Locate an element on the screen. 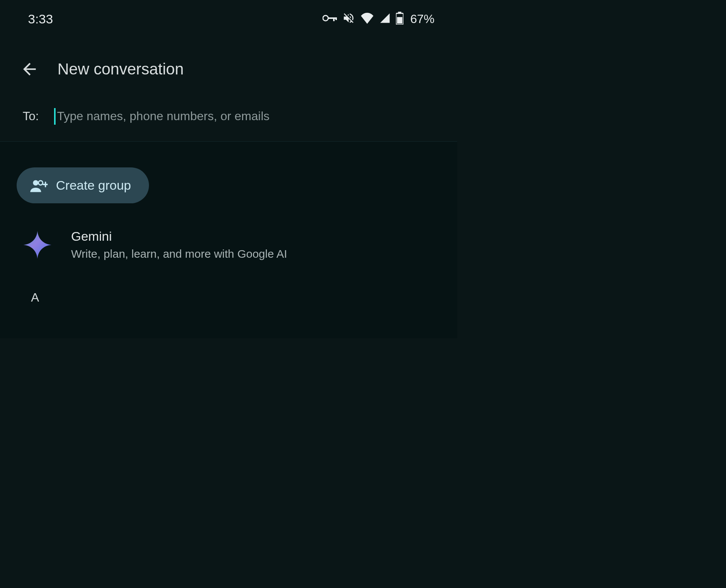 This screenshot has width=726, height=588. wifi-icon is located at coordinates (367, 19).